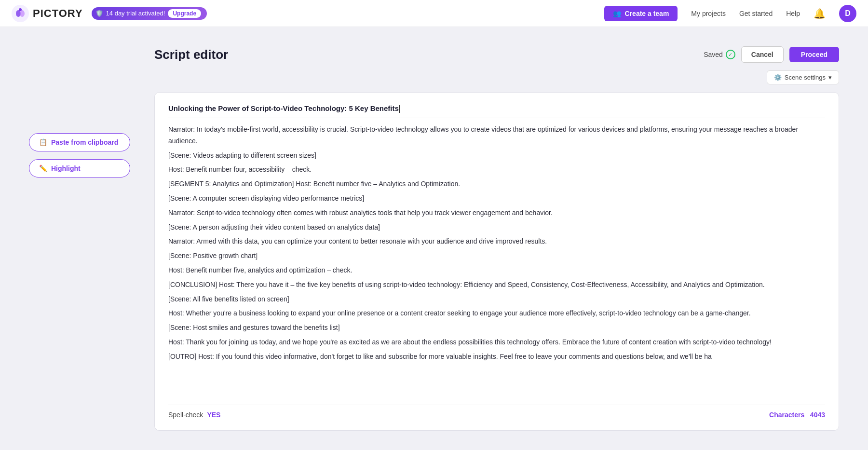  I want to click on spellcheck-area: Spell-check YES, so click(194, 415).